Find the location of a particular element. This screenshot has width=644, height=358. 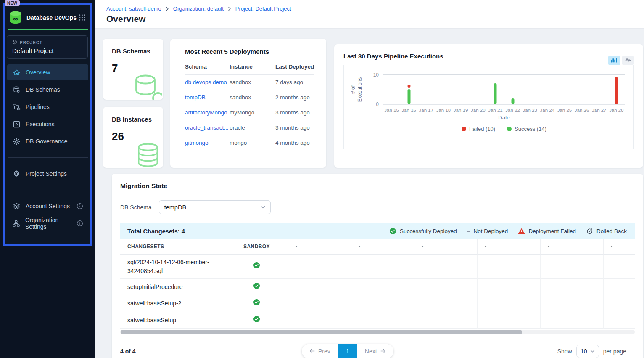

last-deployed-cell: 7 days ago is located at coordinates (295, 82).